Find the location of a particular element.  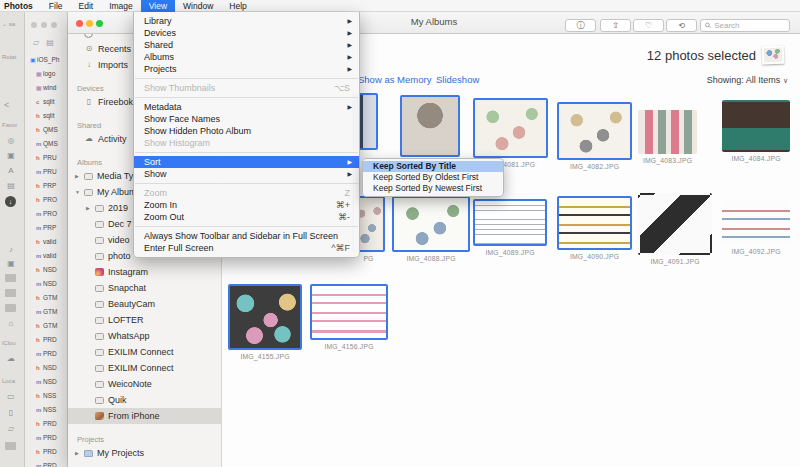

photo-img_4091-jpg: IMG_4091.JPG is located at coordinates (675, 229).